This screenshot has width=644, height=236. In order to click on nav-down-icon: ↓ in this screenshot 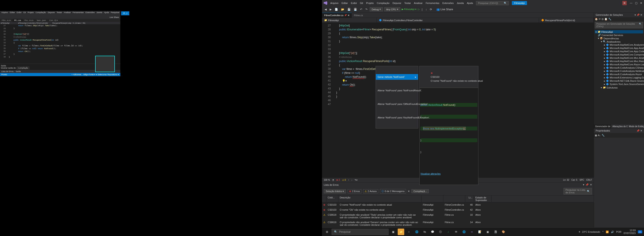, I will do `click(352, 180)`.